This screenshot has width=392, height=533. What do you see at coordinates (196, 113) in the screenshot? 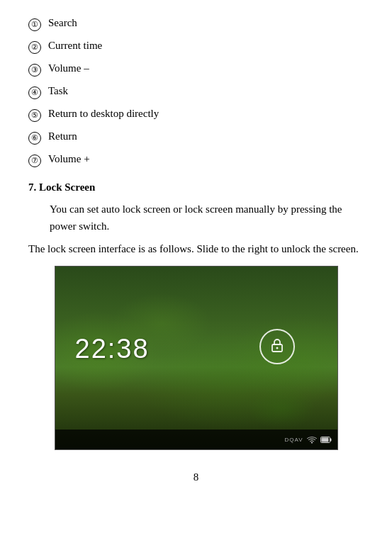
I see `list-item-5: ⑤ Return to desktop directly` at bounding box center [196, 113].